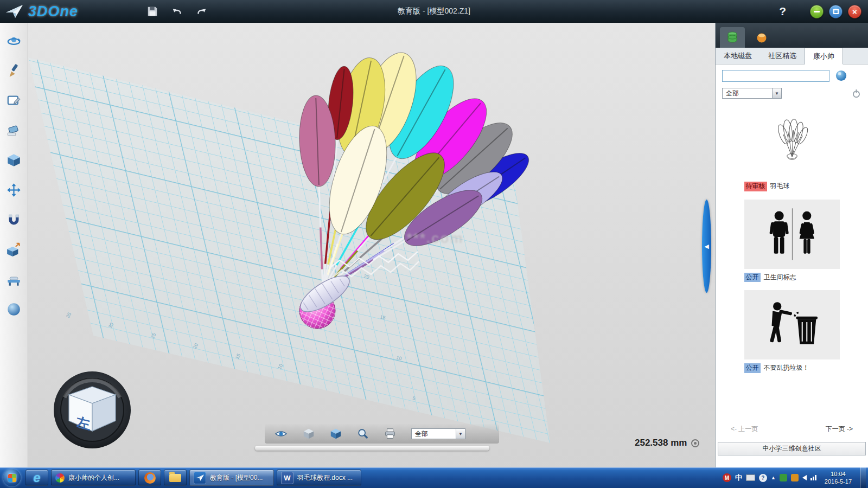 This screenshot has height=488, width=868. What do you see at coordinates (856, 93) in the screenshot?
I see `refresh-power-icon` at bounding box center [856, 93].